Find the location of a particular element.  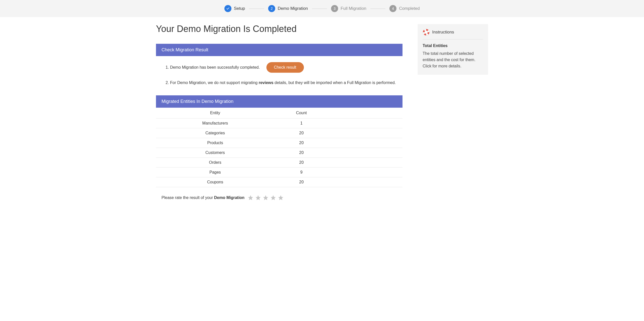

progress-stepper: Setup 2 Demo Migration 3 Full Migration … is located at coordinates (322, 9).